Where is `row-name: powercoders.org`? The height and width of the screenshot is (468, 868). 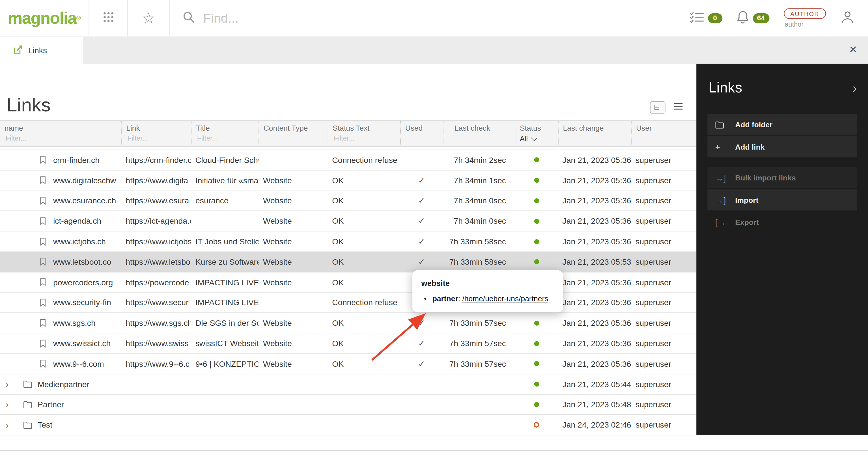
row-name: powercoders.org is located at coordinates (83, 282).